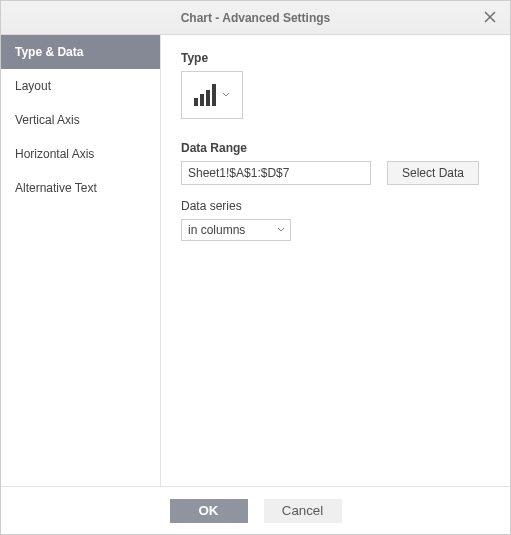 The image size is (511, 535). I want to click on sidebar-item-vertical-axis: Vertical Axis, so click(80, 120).